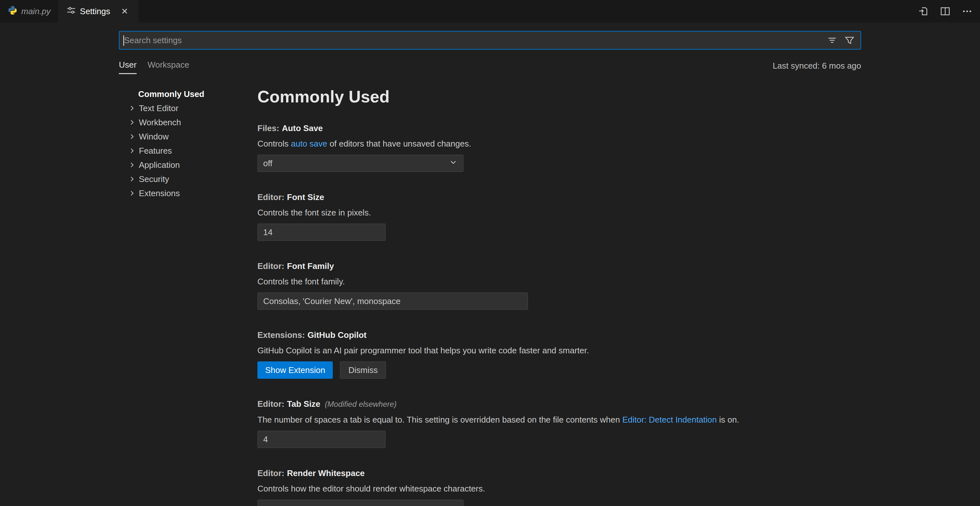 The width and height of the screenshot is (980, 506). What do you see at coordinates (490, 40) in the screenshot?
I see `settings-search-box` at bounding box center [490, 40].